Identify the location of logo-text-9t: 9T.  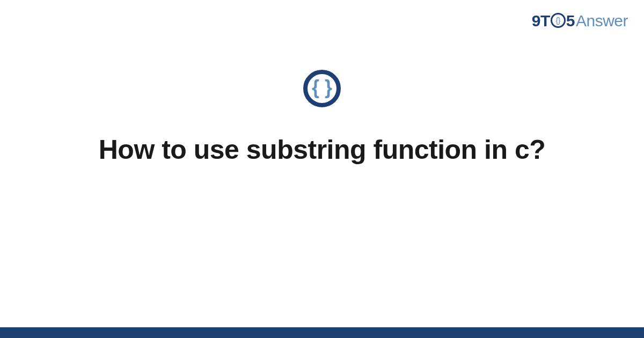
(541, 21).